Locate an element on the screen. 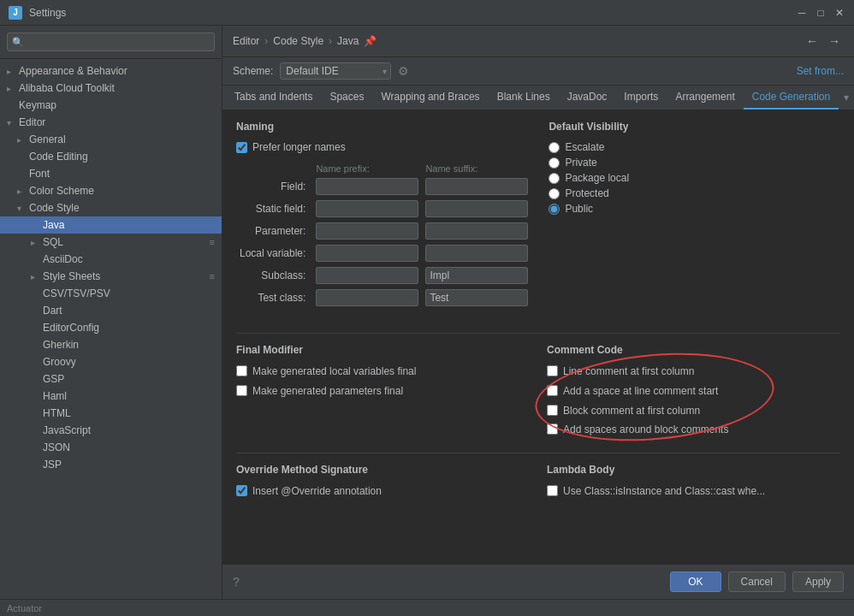 This screenshot has height=616, width=854. table-row: Static field: is located at coordinates (383, 209).